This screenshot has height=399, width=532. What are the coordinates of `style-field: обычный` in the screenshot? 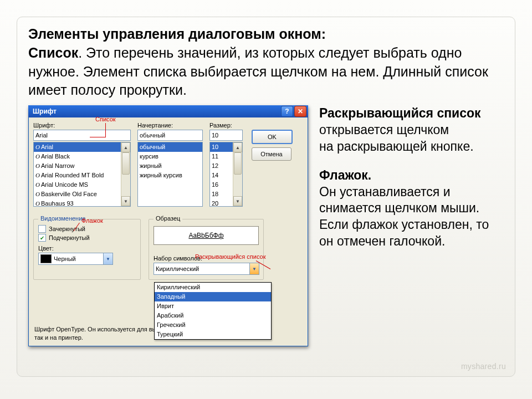 It's located at (170, 135).